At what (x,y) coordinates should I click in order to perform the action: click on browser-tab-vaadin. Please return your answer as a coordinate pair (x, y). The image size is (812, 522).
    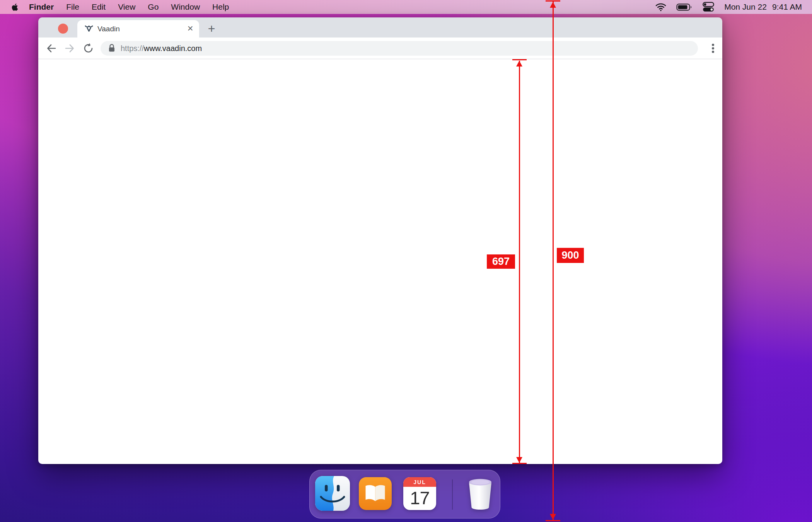
    Looking at the image, I should click on (138, 29).